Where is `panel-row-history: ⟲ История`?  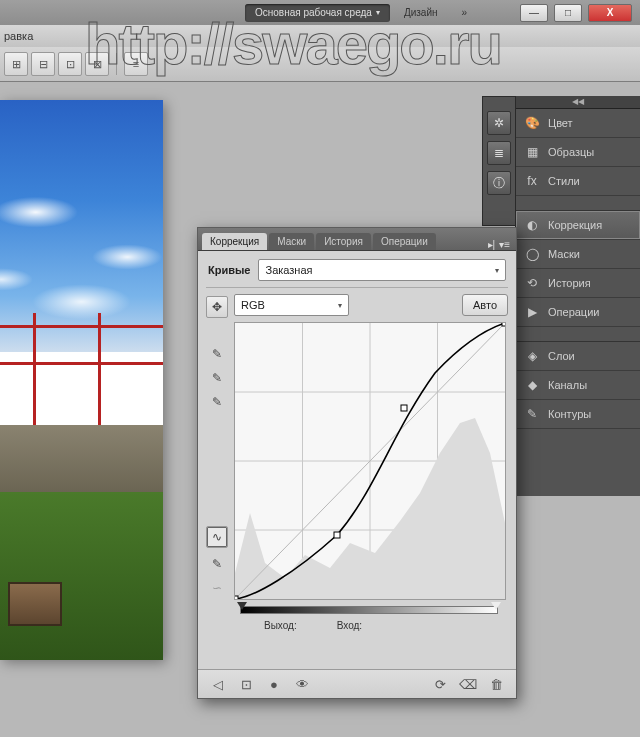 panel-row-history: ⟲ История is located at coordinates (578, 284).